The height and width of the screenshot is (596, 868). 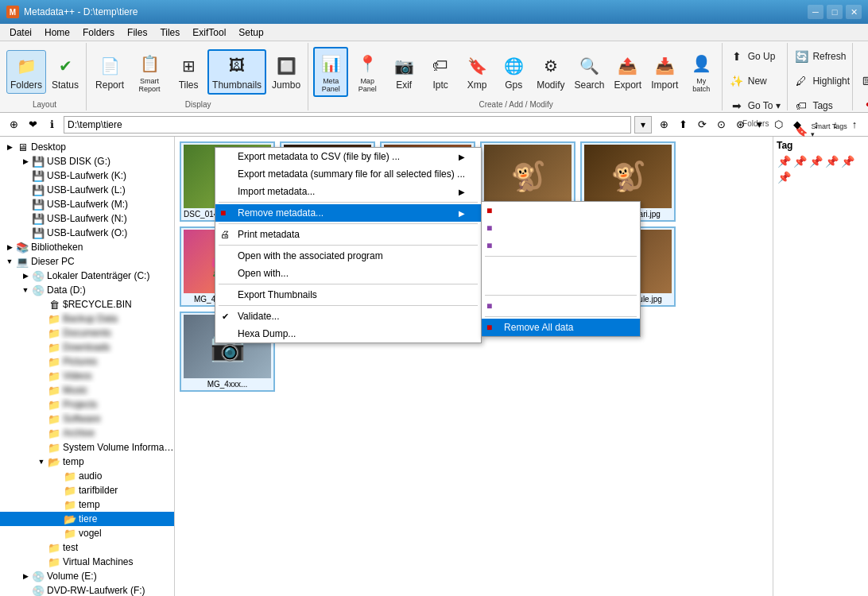 What do you see at coordinates (835, 12) in the screenshot?
I see `maximize-button: □` at bounding box center [835, 12].